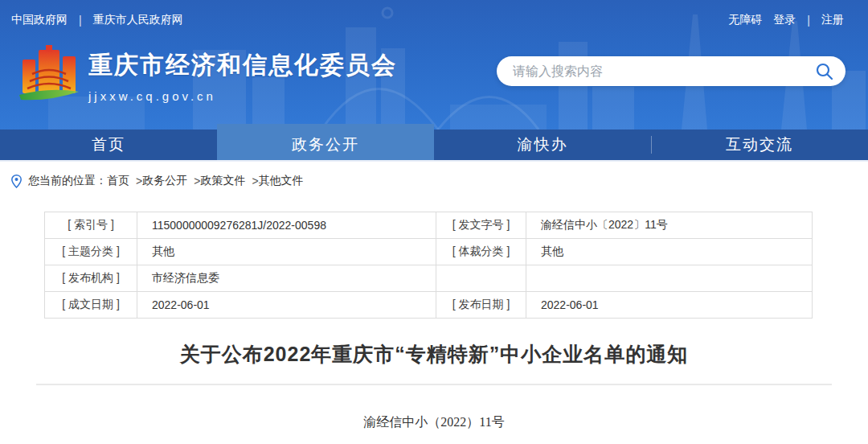 The height and width of the screenshot is (444, 868). Describe the element at coordinates (92, 306) in the screenshot. I see `meta-label: [ 成文日期 ]` at that location.